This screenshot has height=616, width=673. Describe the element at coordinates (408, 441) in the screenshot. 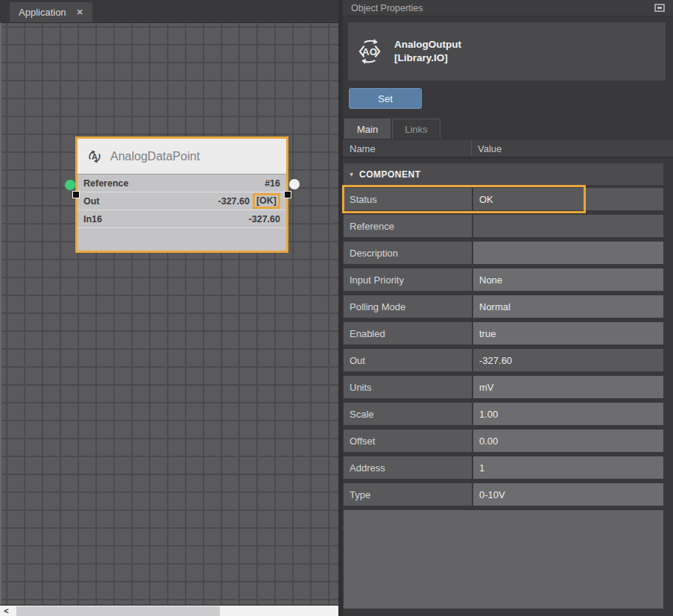

I see `property-name-cell: Offset` at that location.